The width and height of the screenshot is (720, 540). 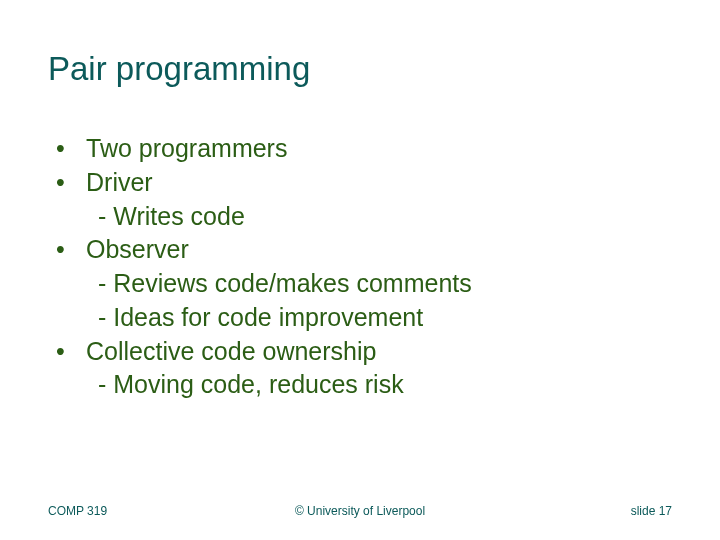 What do you see at coordinates (231, 351) in the screenshot?
I see `bullet-text: Collective code ownership` at bounding box center [231, 351].